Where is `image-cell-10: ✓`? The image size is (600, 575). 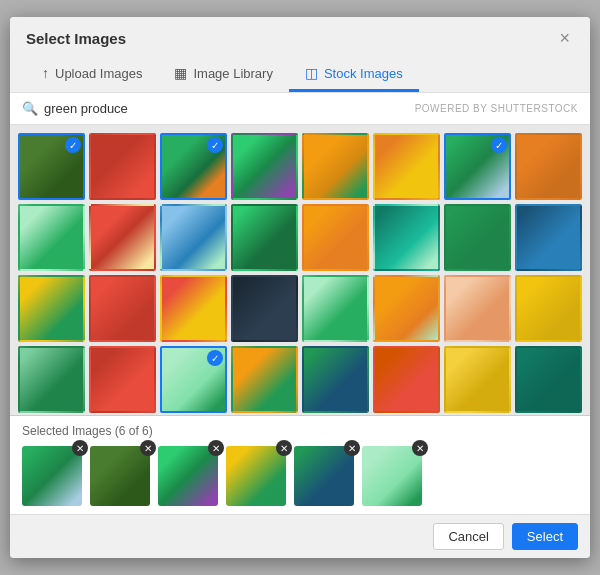
image-cell-10: ✓ is located at coordinates (122, 238).